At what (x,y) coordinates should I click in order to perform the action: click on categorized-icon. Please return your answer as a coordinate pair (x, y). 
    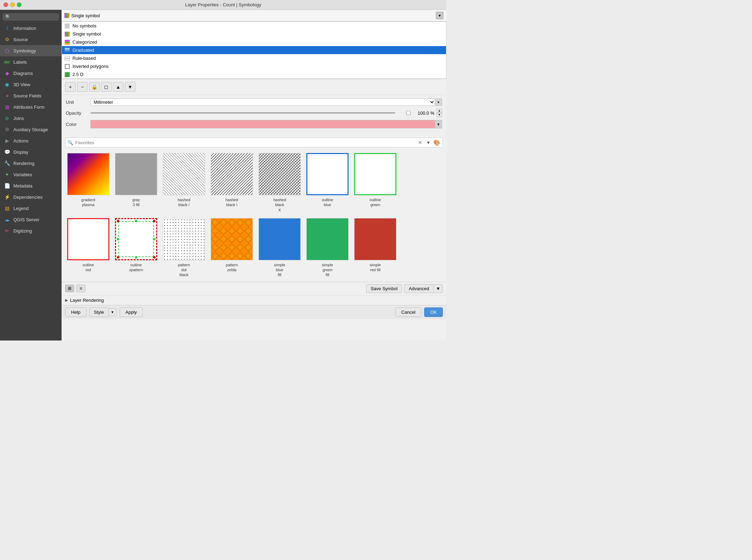
    Looking at the image, I should click on (67, 42).